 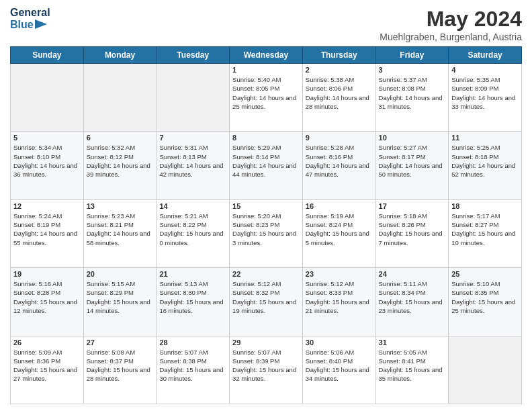 I want to click on title-block: May 2024 Muehlgraben, Burgenland, Austri…, so click(x=451, y=24).